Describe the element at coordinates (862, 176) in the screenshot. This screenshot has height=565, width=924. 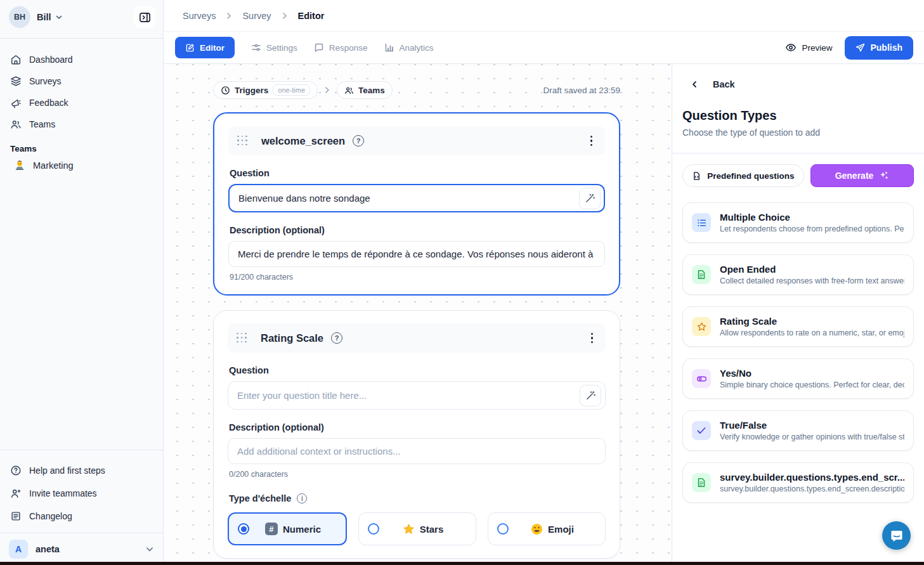
I see `generate-button: Generate` at that location.